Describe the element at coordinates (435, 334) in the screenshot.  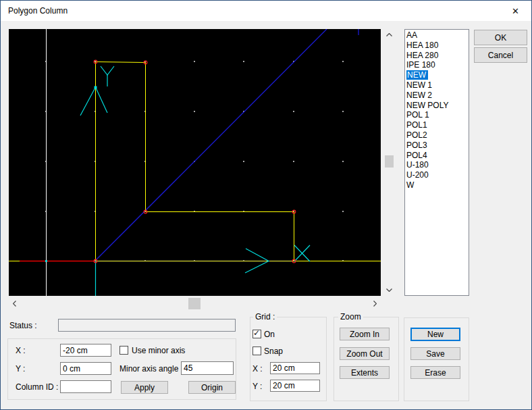
I see `new-button: New` at that location.